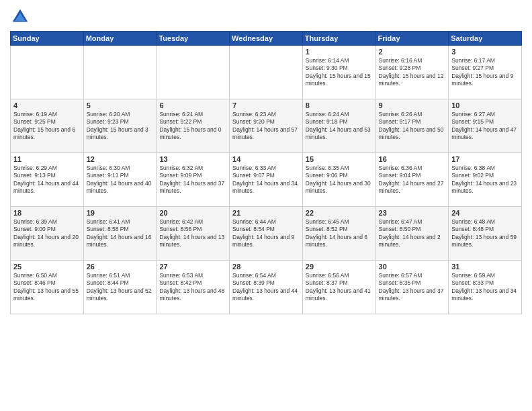  What do you see at coordinates (266, 105) in the screenshot?
I see `day-number: 7` at bounding box center [266, 105].